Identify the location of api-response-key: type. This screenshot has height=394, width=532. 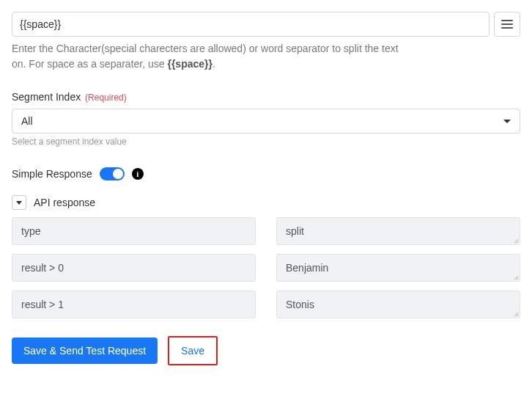
(133, 231).